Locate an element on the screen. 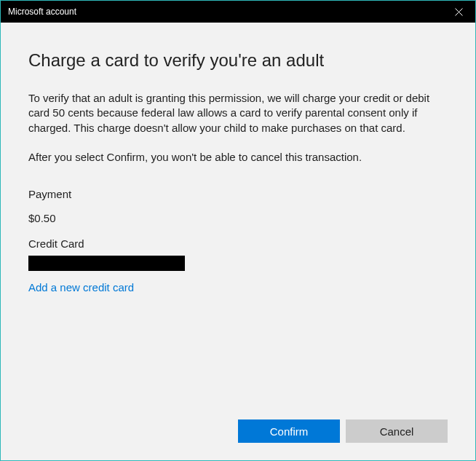 Image resolution: width=476 pixels, height=461 pixels. payment-label: Payment is located at coordinates (238, 194).